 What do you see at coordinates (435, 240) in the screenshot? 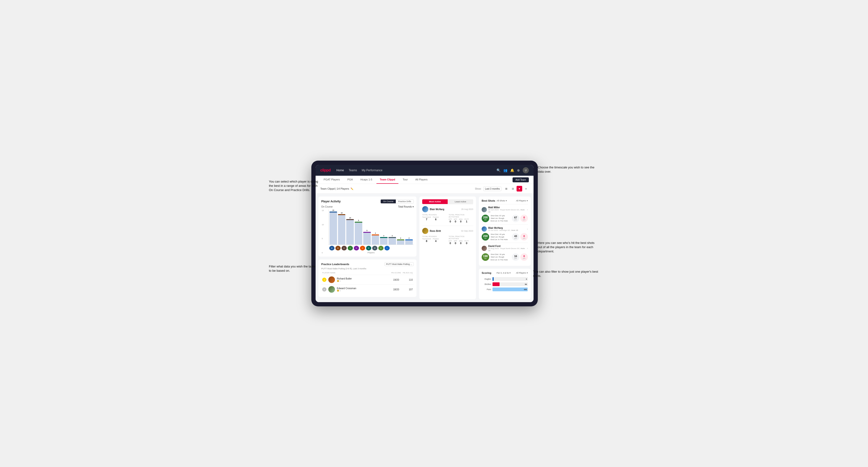
I see `total-rounds-values-rees: Tournament 8 Practice 4` at bounding box center [435, 240].